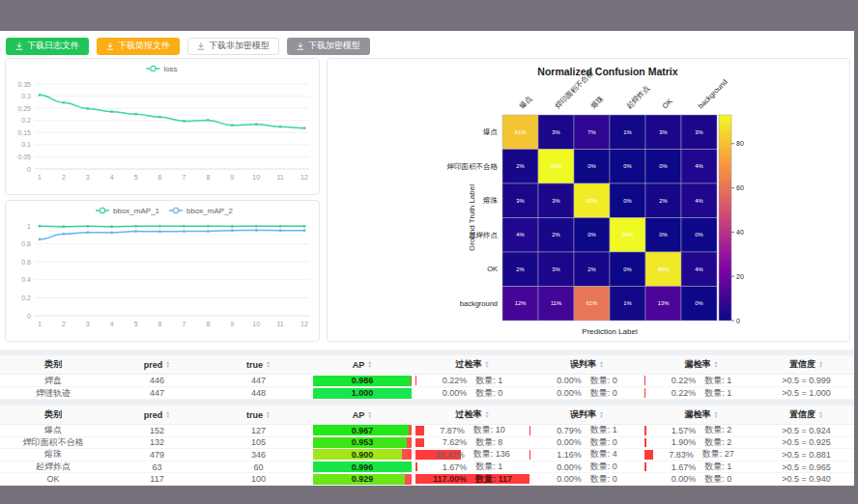 The height and width of the screenshot is (504, 858). I want to click on series-line-loss, so click(172, 111).